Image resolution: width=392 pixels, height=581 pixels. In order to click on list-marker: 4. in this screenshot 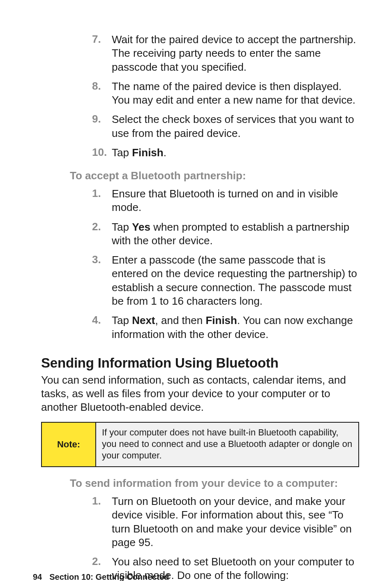, I will do `click(101, 327)`.